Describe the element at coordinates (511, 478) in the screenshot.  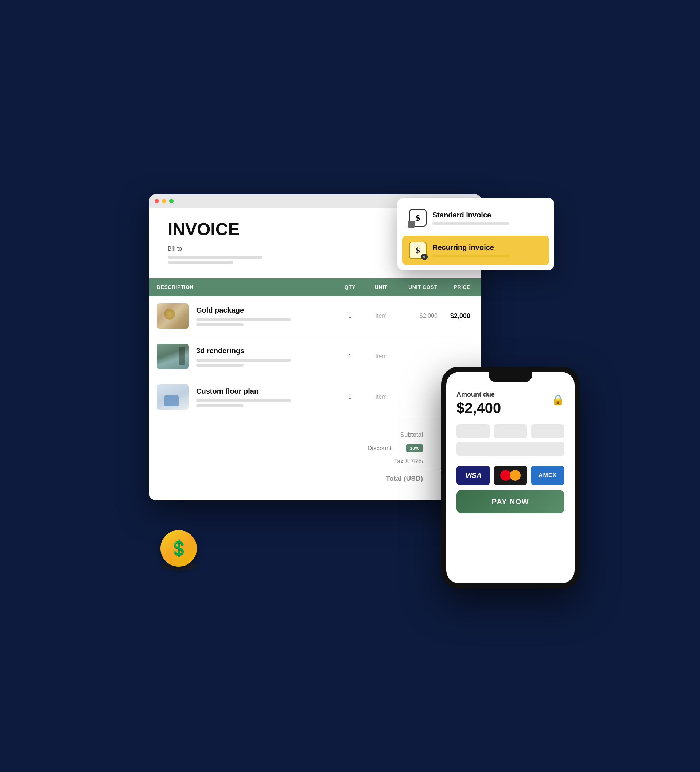
I see `phone-screen: Amount due $2,400 🔒 VISA` at that location.